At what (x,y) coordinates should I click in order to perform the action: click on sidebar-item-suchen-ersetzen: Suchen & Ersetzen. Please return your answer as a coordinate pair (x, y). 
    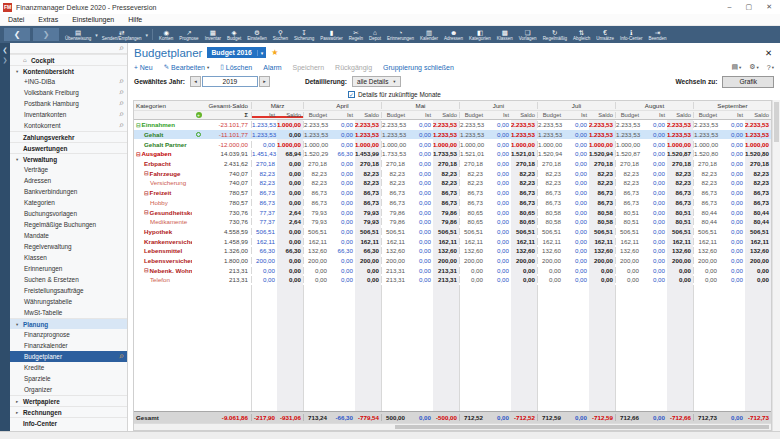
    Looking at the image, I should click on (68, 280).